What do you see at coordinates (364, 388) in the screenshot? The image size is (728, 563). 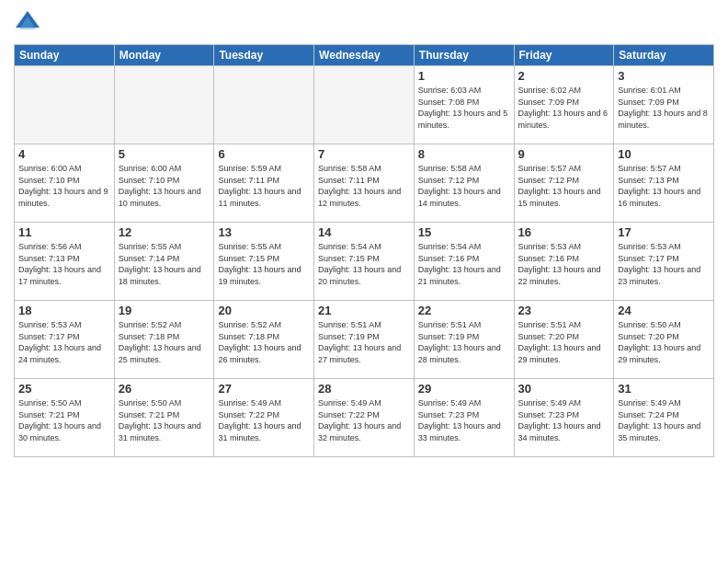 I see `day-number: 28` at bounding box center [364, 388].